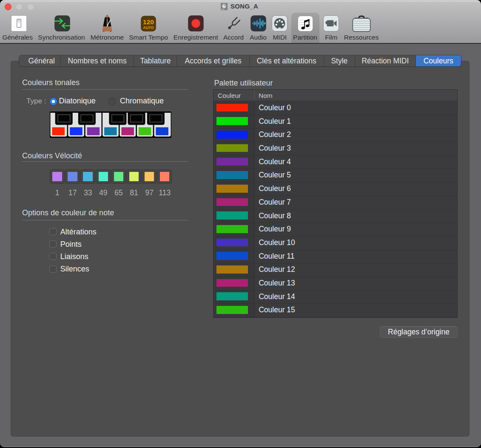  Describe the element at coordinates (148, 21) in the screenshot. I see `svg-text: 120` at that location.